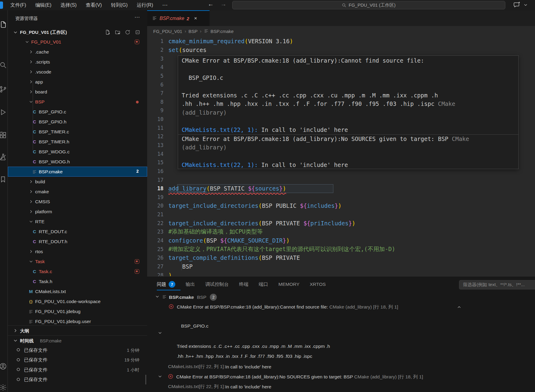  What do you see at coordinates (341, 223) in the screenshot?
I see `code-line-22: 22target_include_directories(BSP PRIVATE…` at bounding box center [341, 223].